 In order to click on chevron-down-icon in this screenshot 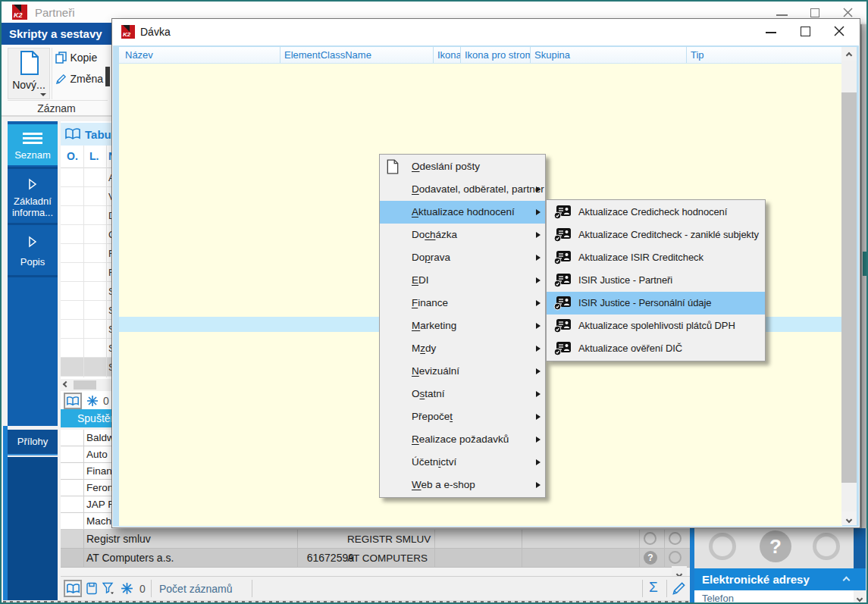, I will do `click(860, 599)`.